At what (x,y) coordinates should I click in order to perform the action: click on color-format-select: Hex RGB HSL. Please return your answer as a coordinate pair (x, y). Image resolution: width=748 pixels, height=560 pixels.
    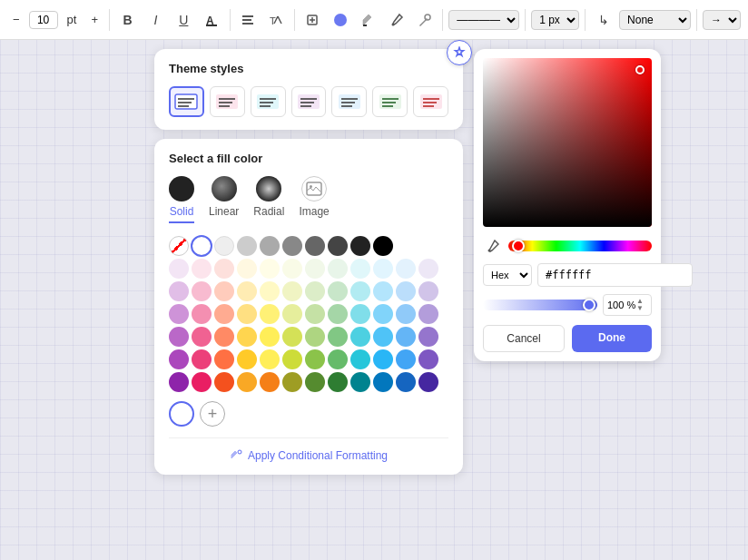
    Looking at the image, I should click on (507, 275).